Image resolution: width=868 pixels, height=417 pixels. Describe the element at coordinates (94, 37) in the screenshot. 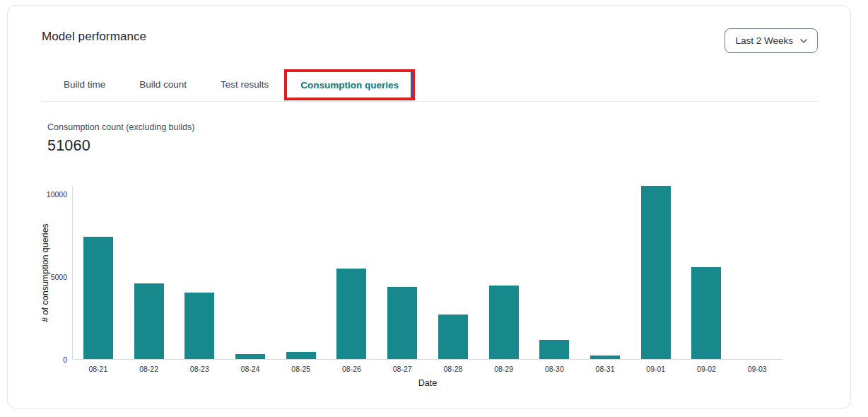

I see `page-title: Model performance` at that location.